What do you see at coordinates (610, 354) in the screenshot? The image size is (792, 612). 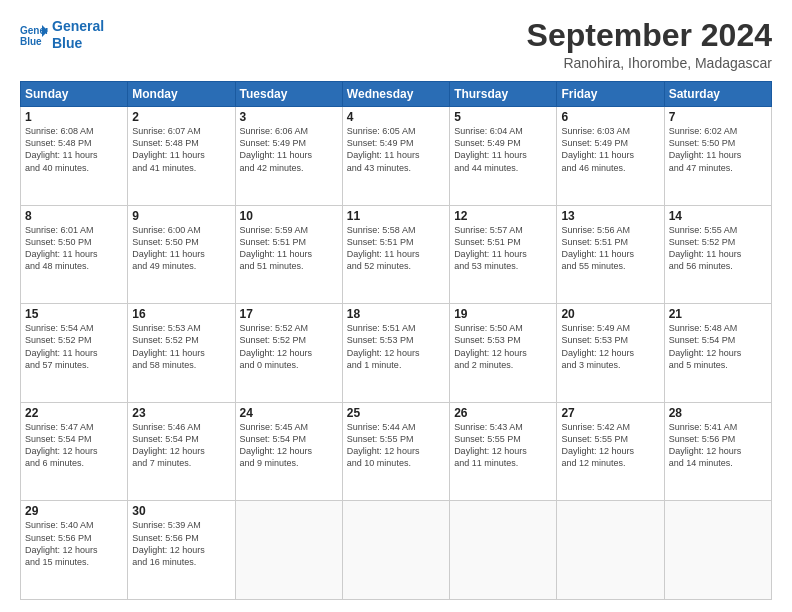 I see `calendar-cell: 20Sunrise: 5:49 AM Sunset: 5:53 PM Dayli…` at bounding box center [610, 354].